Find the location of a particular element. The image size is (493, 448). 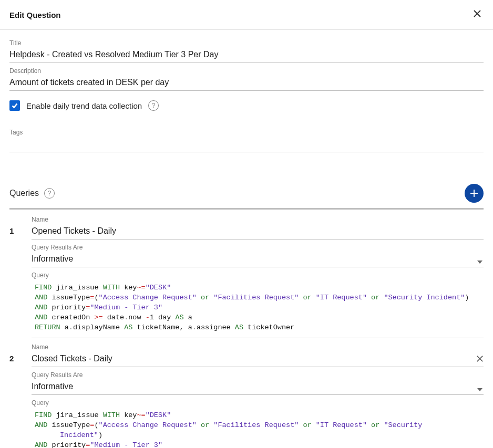

enable-trend-label: Enable daily trend data collection is located at coordinates (84, 106).